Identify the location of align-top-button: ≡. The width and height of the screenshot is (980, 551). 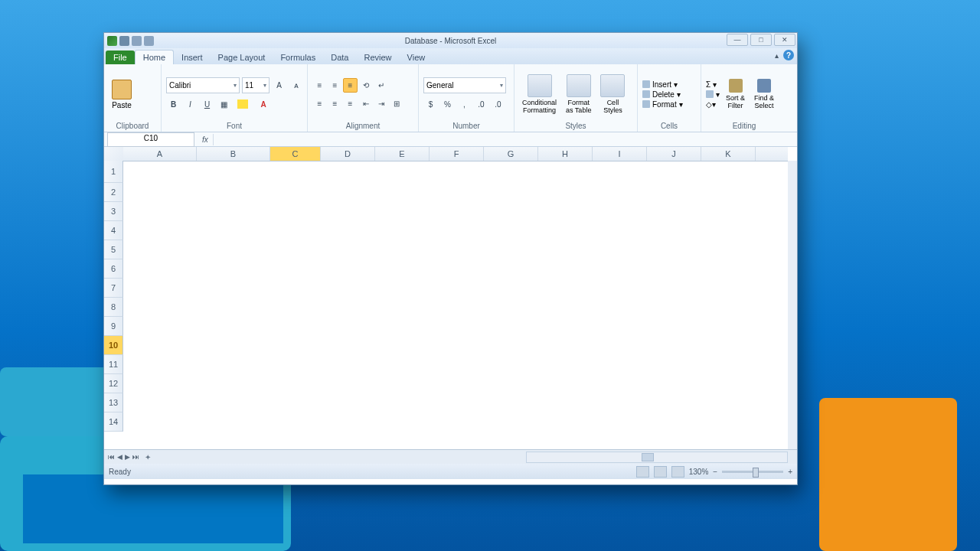
(320, 86).